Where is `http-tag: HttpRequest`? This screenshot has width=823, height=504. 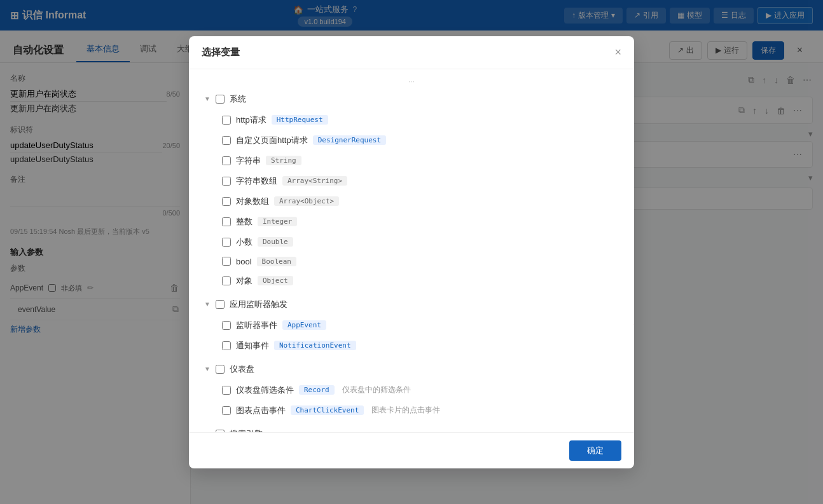
http-tag: HttpRequest is located at coordinates (300, 119).